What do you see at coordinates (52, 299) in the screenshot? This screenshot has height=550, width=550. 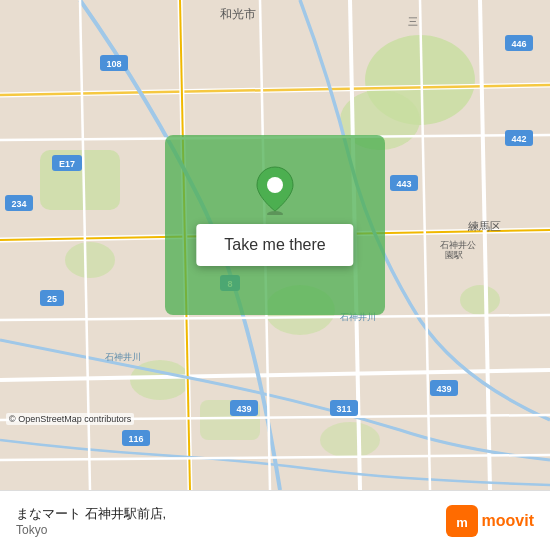 I see `svg-text: 25` at bounding box center [52, 299].